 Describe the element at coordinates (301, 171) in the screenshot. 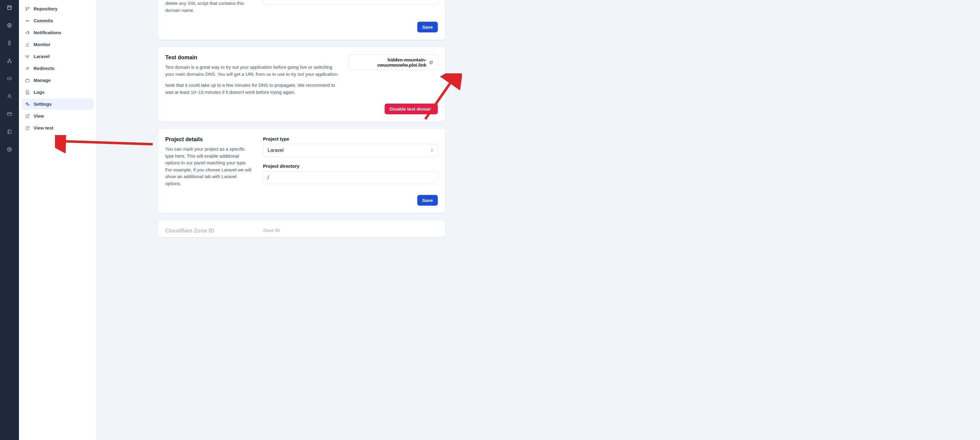

I see `card-project-details: Project details You can mark your projec…` at that location.